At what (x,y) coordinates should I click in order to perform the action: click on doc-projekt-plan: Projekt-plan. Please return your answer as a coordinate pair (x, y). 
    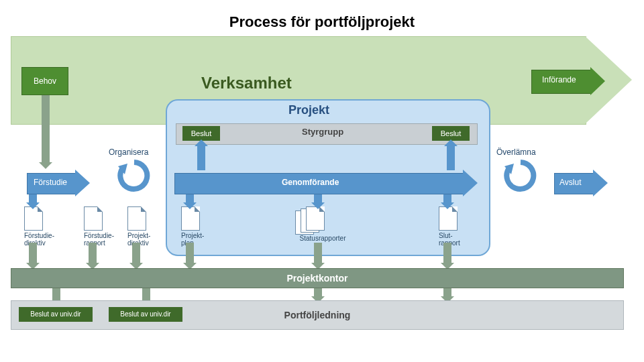
    Looking at the image, I should click on (193, 227).